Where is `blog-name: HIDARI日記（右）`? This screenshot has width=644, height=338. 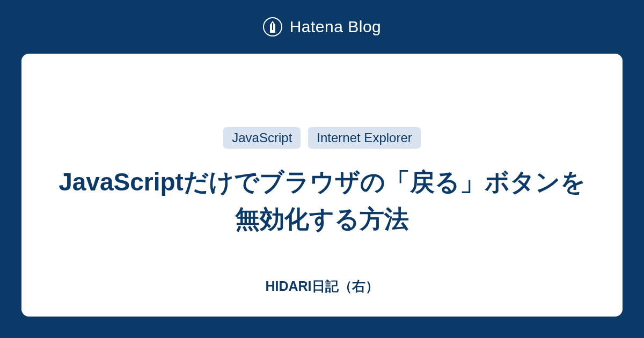 blog-name: HIDARI日記（右） is located at coordinates (322, 286).